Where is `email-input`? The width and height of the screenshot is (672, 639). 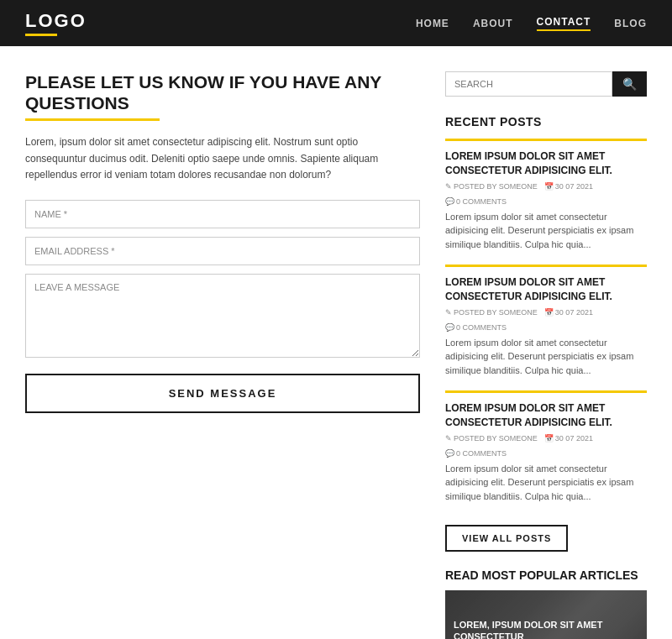 email-input is located at coordinates (223, 251).